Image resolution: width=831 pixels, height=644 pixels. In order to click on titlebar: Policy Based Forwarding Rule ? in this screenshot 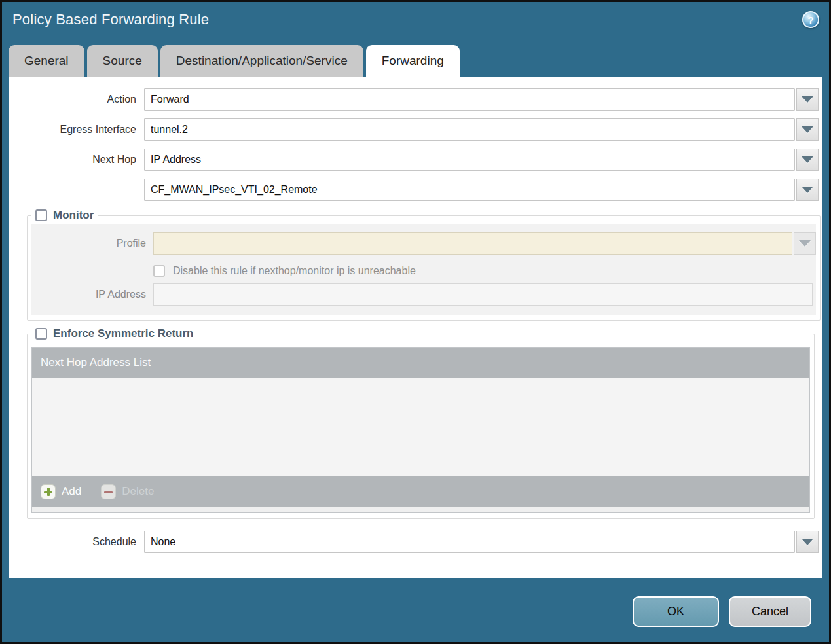, I will do `click(415, 24)`.